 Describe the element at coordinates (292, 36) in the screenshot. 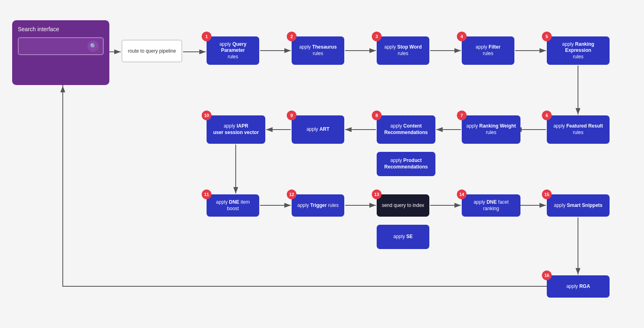

I see `badge-2: 2` at that location.